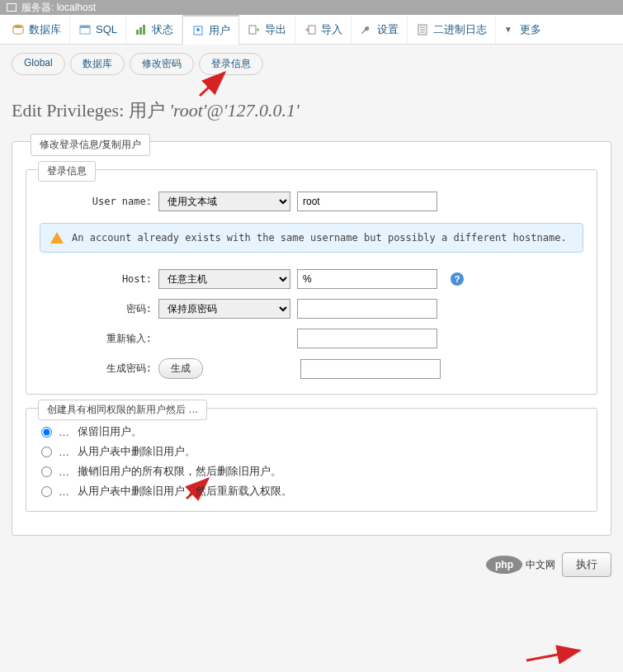 This screenshot has height=672, width=623. What do you see at coordinates (587, 565) in the screenshot?
I see `execute-label: 执行` at bounding box center [587, 565].